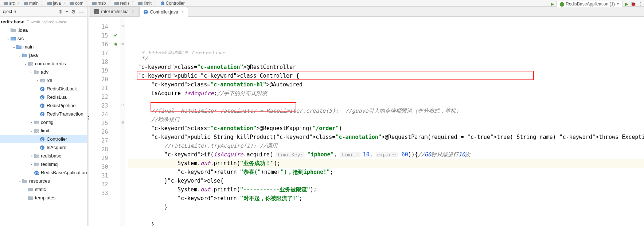 This screenshot has width=644, height=226. I want to click on svg-text: C, so click(42, 89).